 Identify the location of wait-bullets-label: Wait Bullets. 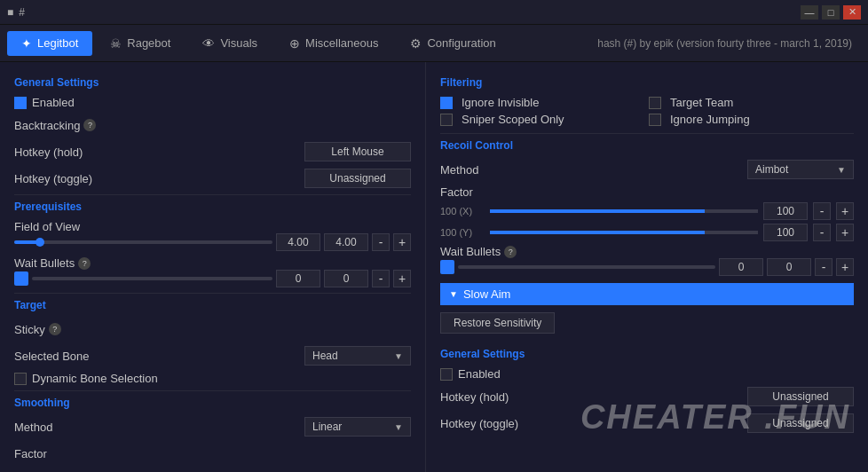
(44, 263).